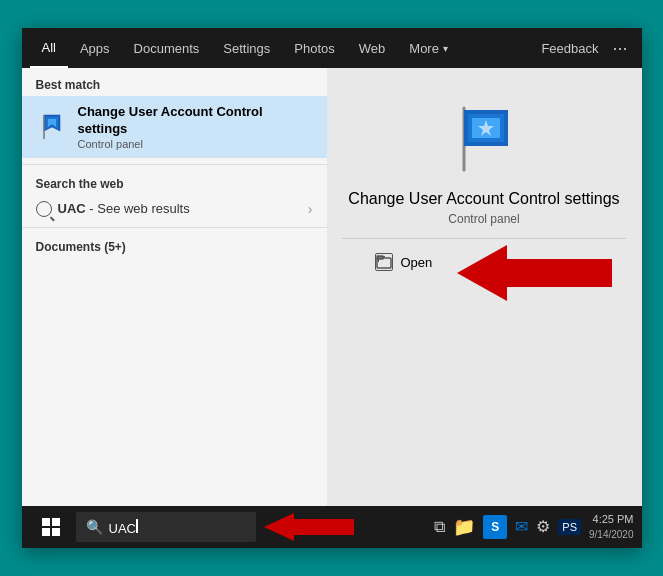 The image size is (663, 576). Describe the element at coordinates (196, 144) in the screenshot. I see `best-match-subtitle: Control panel` at that location.